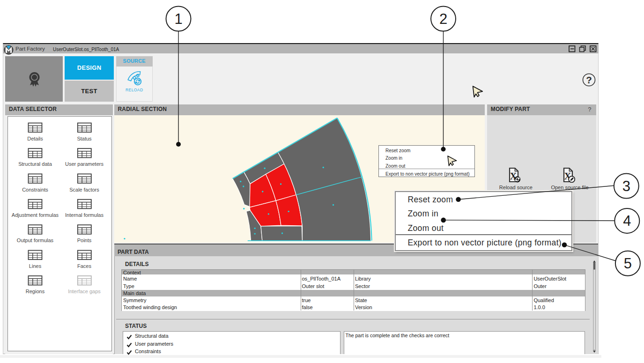 The height and width of the screenshot is (363, 644). What do you see at coordinates (628, 263) in the screenshot?
I see `svg-text: 5` at bounding box center [628, 263].